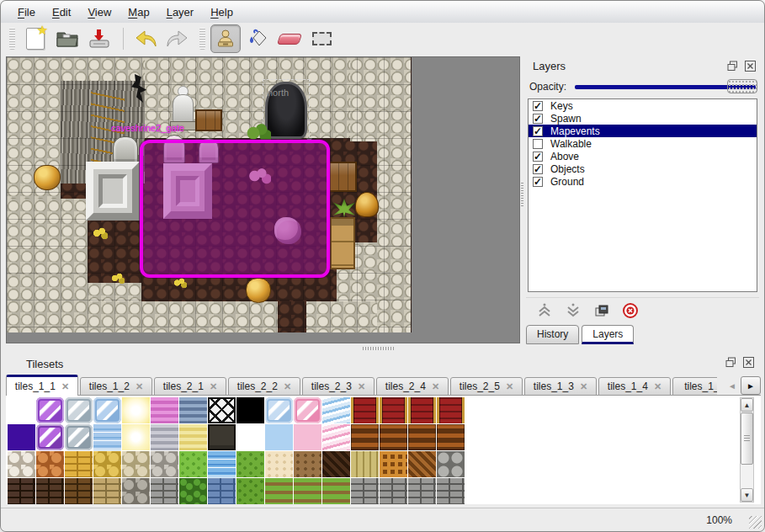 The height and width of the screenshot is (532, 765). What do you see at coordinates (190, 386) in the screenshot?
I see `tileset-tab-tiles_2_1: tiles_2_1✕` at bounding box center [190, 386].